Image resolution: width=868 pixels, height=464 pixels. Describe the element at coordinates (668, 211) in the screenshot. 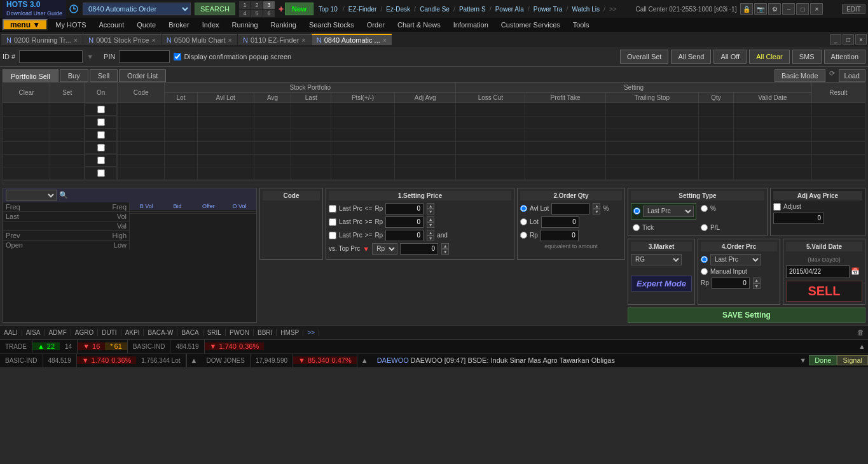

I see `last-prc-select: Last Prc` at that location.